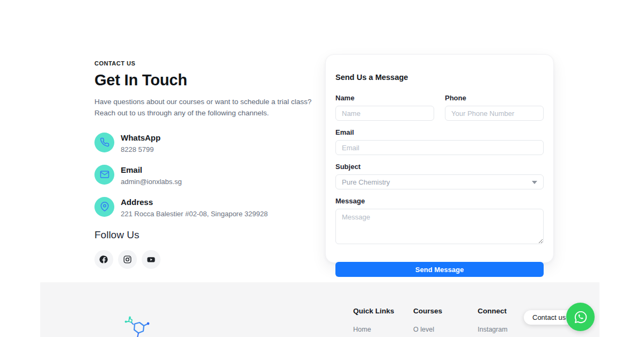  What do you see at coordinates (428, 320) in the screenshot?
I see `footer-column-courses: Courses O level` at bounding box center [428, 320].